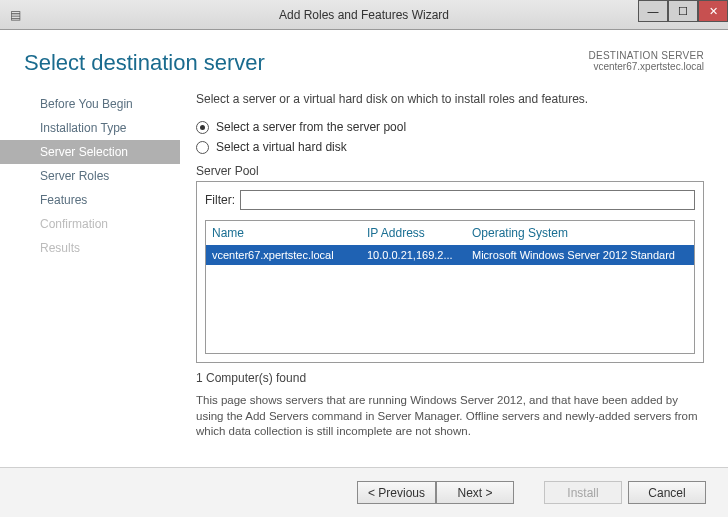 Image resolution: width=728 pixels, height=517 pixels. I want to click on cell-name: vcenter67.xpertstec.local, so click(290, 255).